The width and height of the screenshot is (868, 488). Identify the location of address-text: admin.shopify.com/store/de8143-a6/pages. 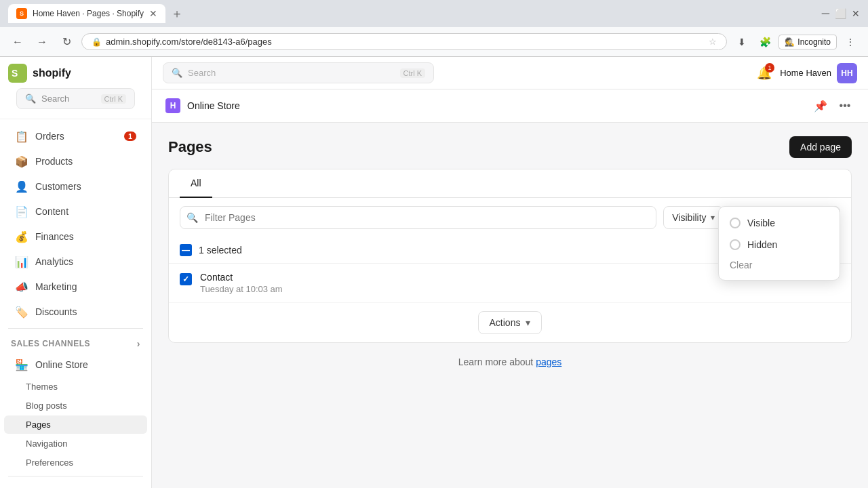
(406, 42).